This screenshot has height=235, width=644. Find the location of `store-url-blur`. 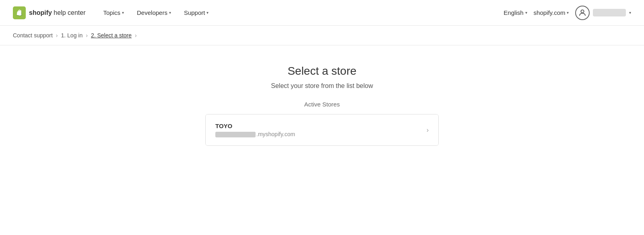

store-url-blur is located at coordinates (235, 135).